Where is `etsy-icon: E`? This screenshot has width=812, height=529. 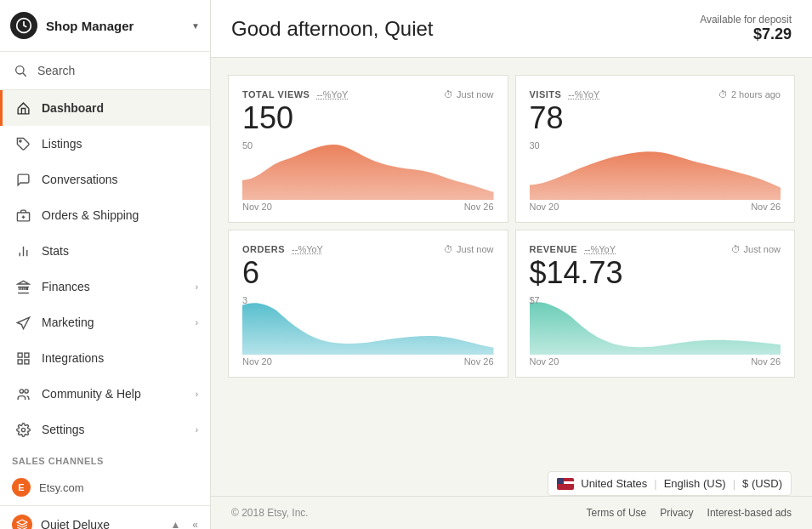
etsy-icon: E is located at coordinates (21, 487).